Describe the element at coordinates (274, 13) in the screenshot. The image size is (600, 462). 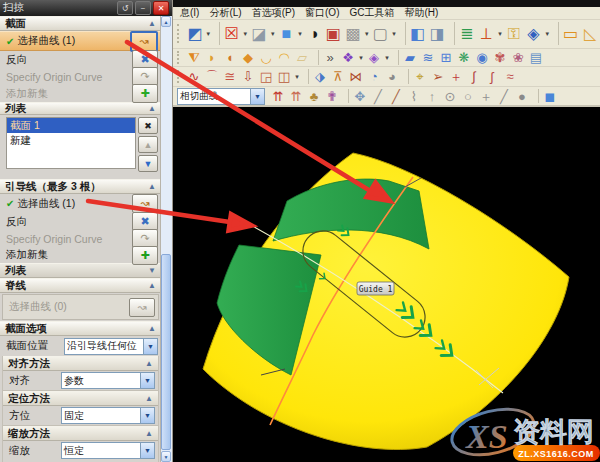
I see `menu-item: 首选项(P)` at that location.